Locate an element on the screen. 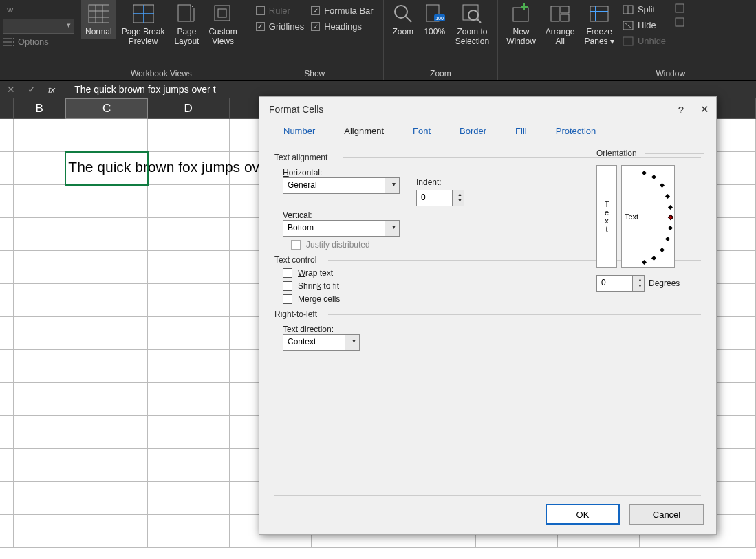 The image size is (756, 559). formula-bar-checkbox: Formula Bar is located at coordinates (343, 11).